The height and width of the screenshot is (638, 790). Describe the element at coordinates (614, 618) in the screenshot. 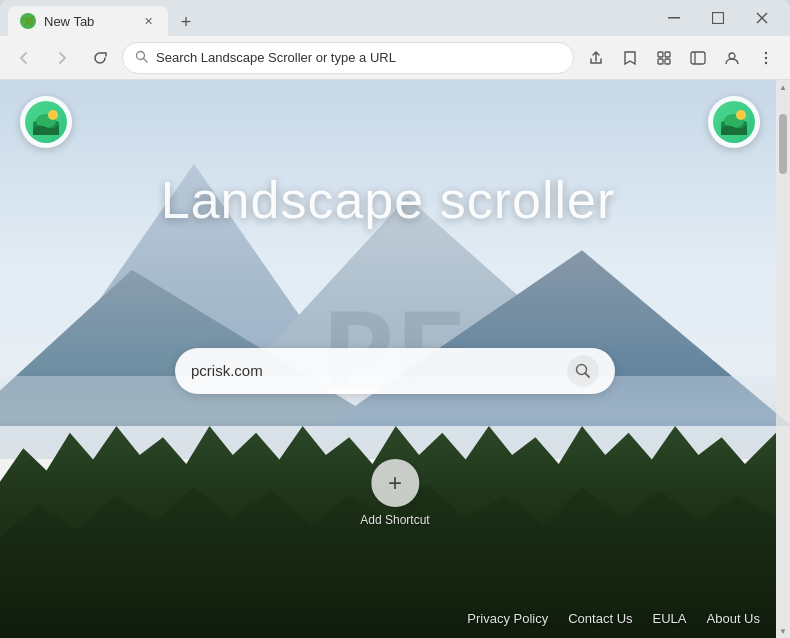

I see `footer-links: Privacy Policy Contact Us EULA About Us` at that location.